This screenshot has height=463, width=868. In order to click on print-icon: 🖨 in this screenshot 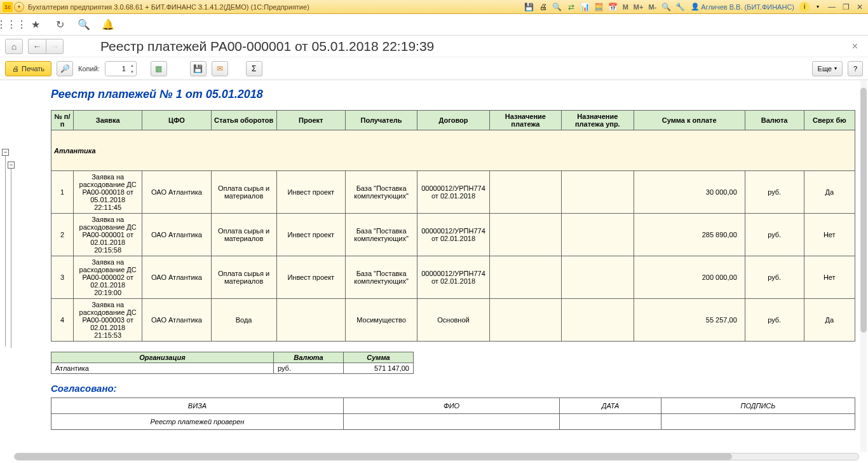, I will do `click(543, 7)`.